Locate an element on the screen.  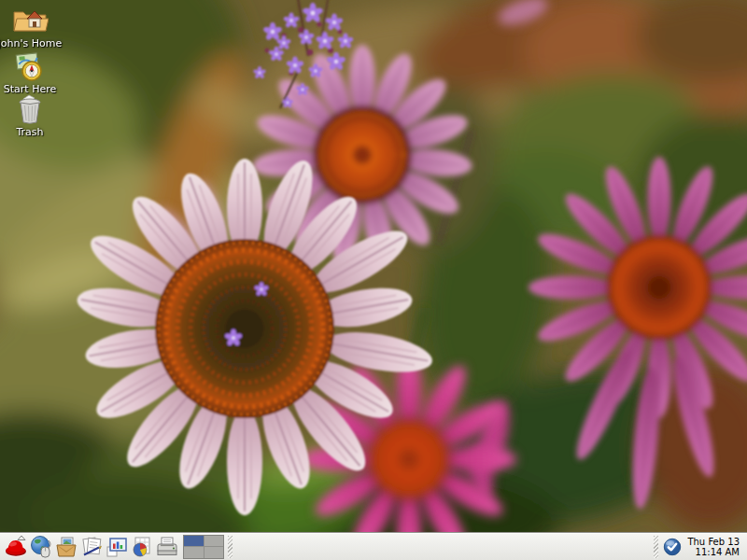
red-hat-icon is located at coordinates (16, 547).